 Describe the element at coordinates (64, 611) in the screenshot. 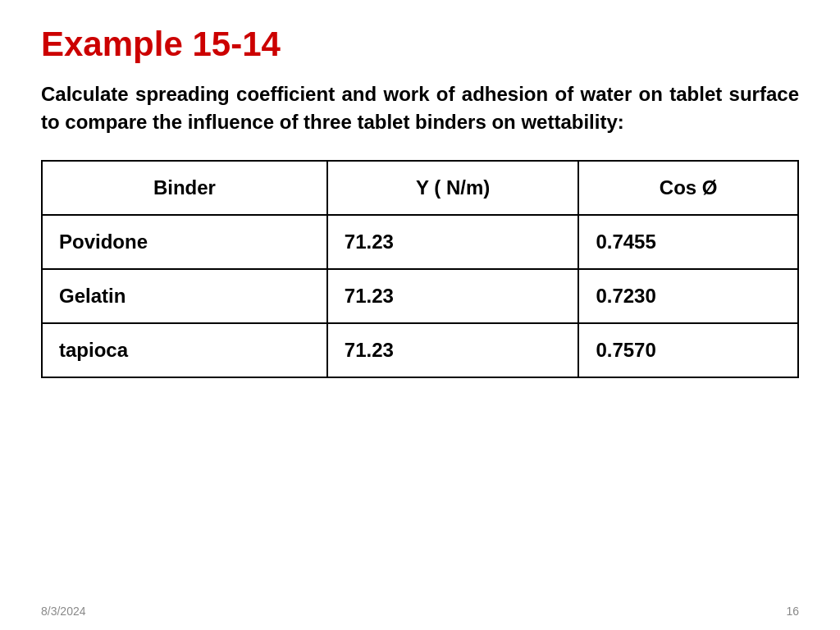

I see `footer-date: 8/3/2024` at that location.